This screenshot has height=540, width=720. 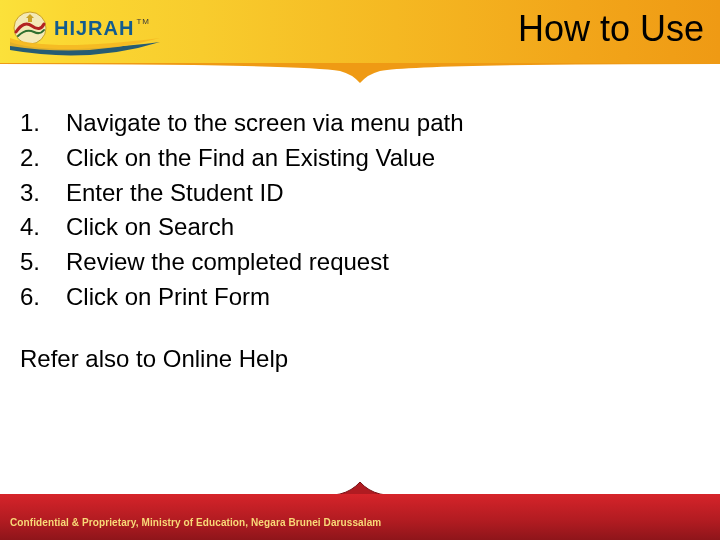 What do you see at coordinates (43, 158) in the screenshot?
I see `step-number: 2.` at bounding box center [43, 158].